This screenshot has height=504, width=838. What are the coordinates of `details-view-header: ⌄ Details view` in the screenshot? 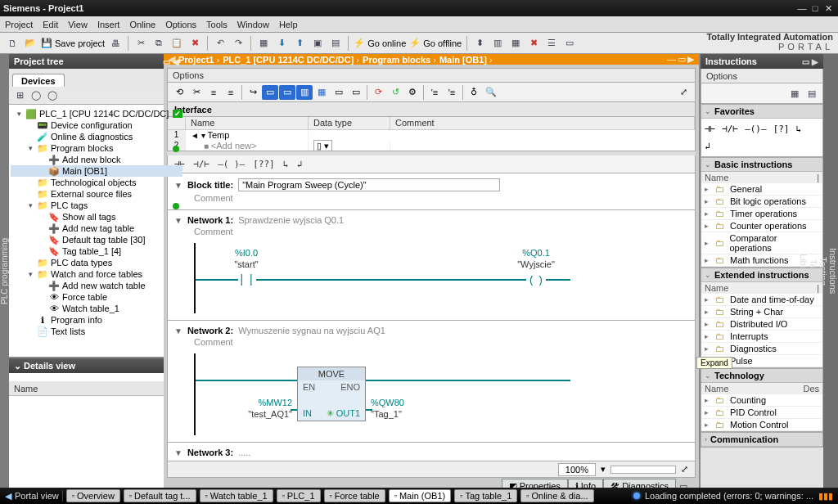 It's located at (97, 366).